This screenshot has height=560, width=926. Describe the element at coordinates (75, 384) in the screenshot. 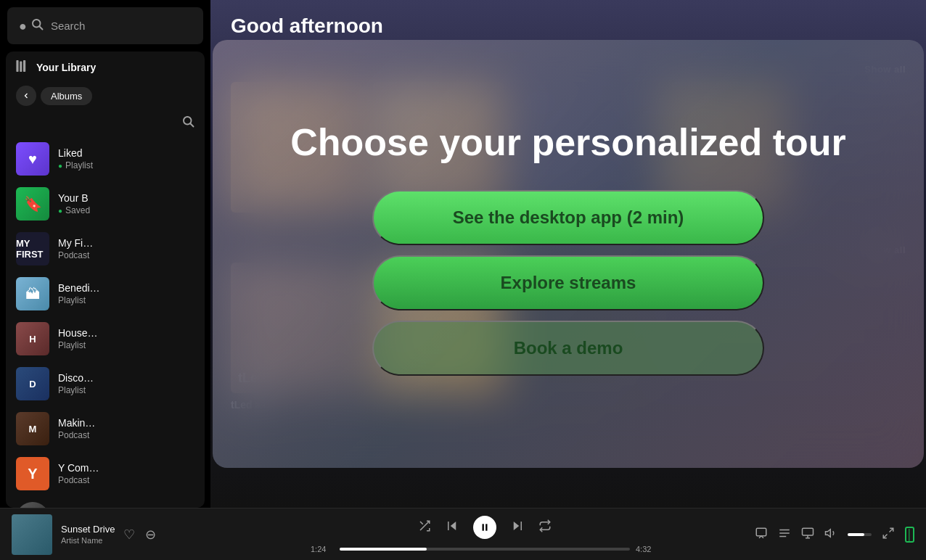

I see `item-info: Disco… Playlist` at that location.